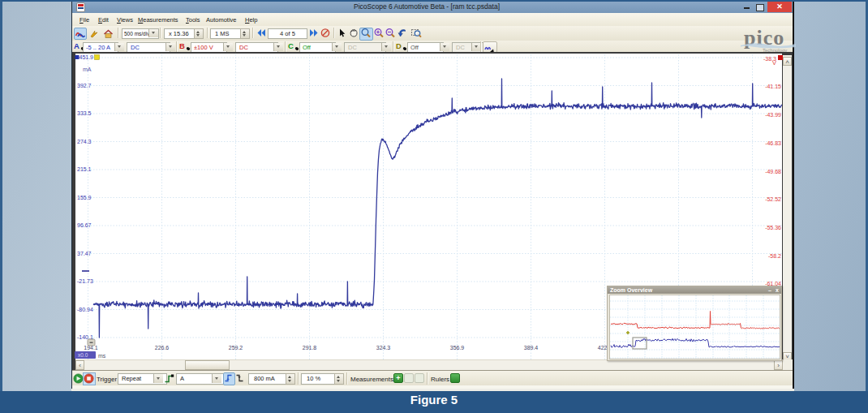 This screenshot has height=413, width=868. What do you see at coordinates (84, 253) in the screenshot?
I see `svg-text: 37.47` at bounding box center [84, 253].